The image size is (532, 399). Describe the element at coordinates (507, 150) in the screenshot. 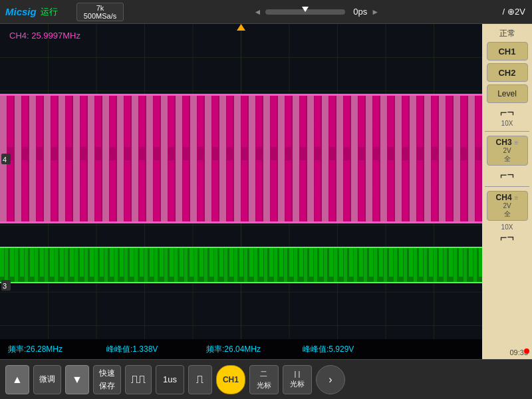

I see `ch3-voltage: 2V` at that location.